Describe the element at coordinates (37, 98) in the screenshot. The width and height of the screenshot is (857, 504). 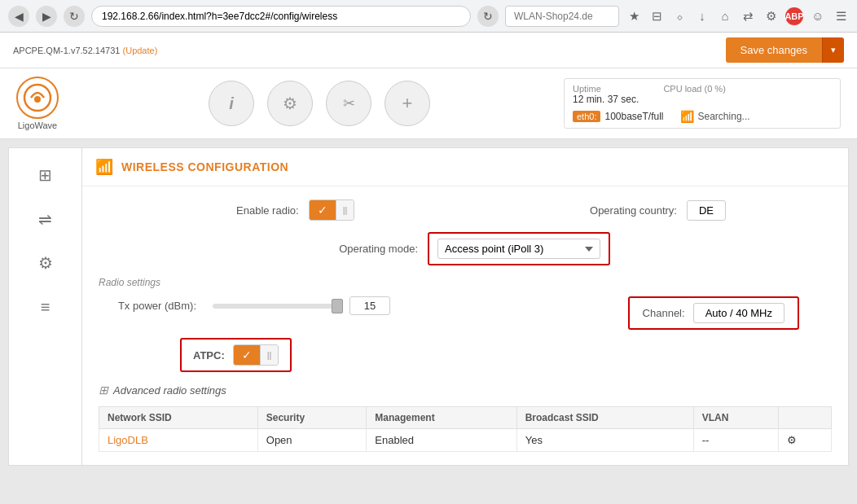
I see `logo-icon` at that location.